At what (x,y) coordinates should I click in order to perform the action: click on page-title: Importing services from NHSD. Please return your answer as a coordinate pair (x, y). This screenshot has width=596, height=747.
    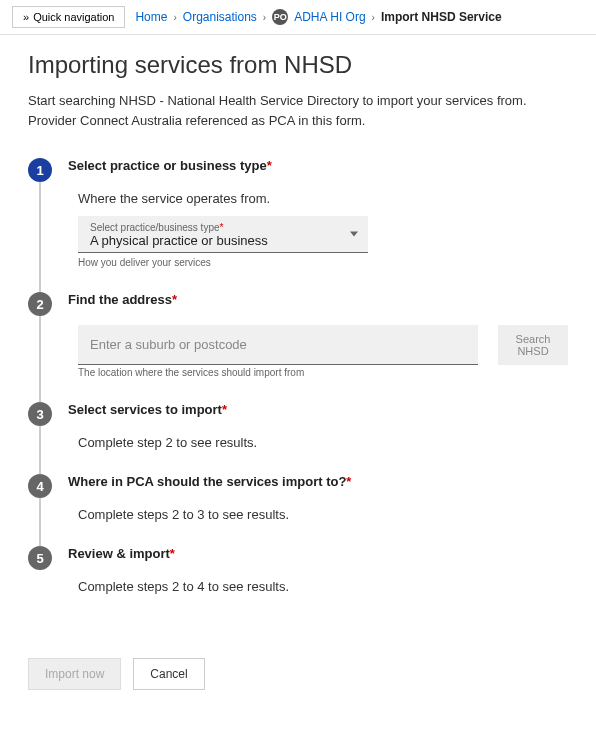
    Looking at the image, I should click on (298, 65).